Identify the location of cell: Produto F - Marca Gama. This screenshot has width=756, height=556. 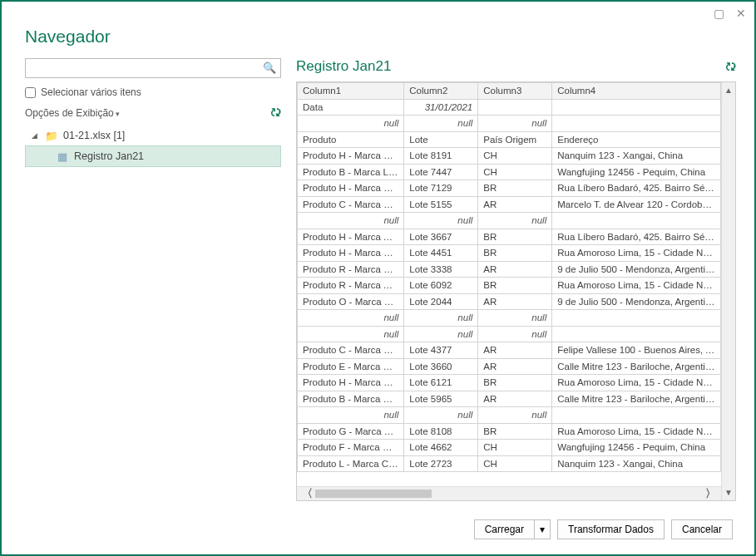
(351, 448).